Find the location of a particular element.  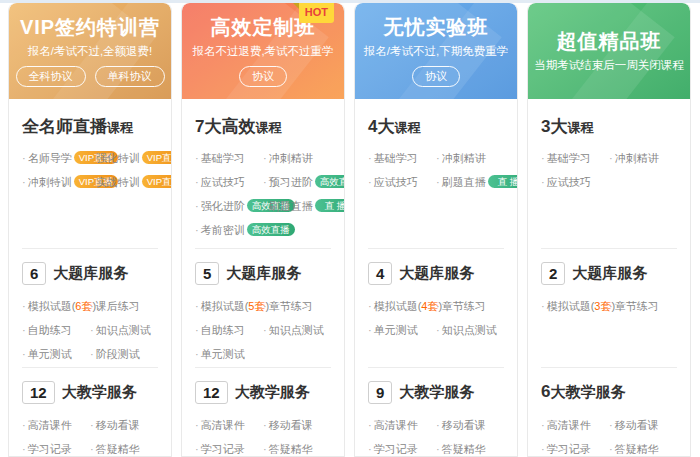

agreement-buttons: 全科协议单科协议 is located at coordinates (90, 76).